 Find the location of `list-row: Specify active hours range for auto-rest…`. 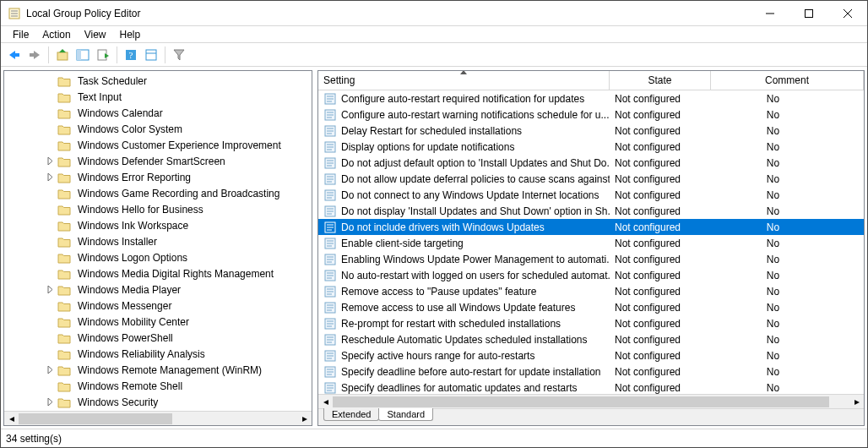

list-row: Specify active hours range for auto-rest… is located at coordinates (591, 355).